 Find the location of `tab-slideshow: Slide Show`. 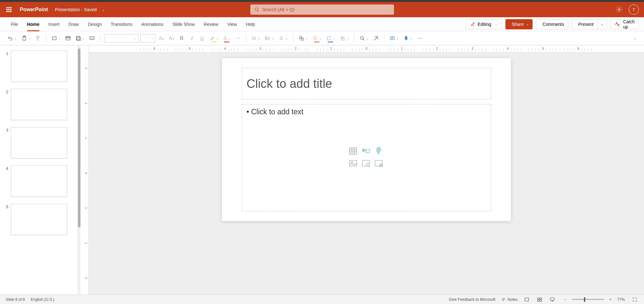

tab-slideshow: Slide Show is located at coordinates (184, 24).